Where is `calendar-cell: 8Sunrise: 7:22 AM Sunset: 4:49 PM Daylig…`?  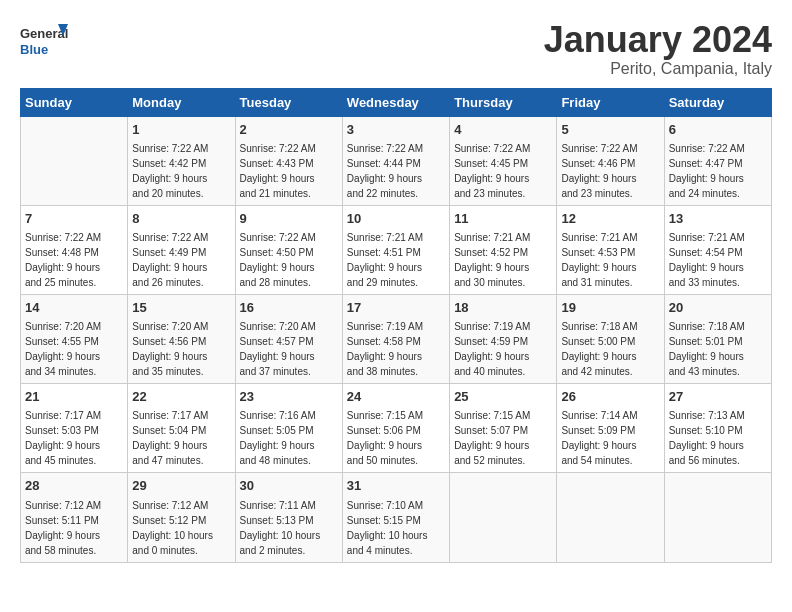 calendar-cell: 8Sunrise: 7:22 AM Sunset: 4:49 PM Daylig… is located at coordinates (182, 250).